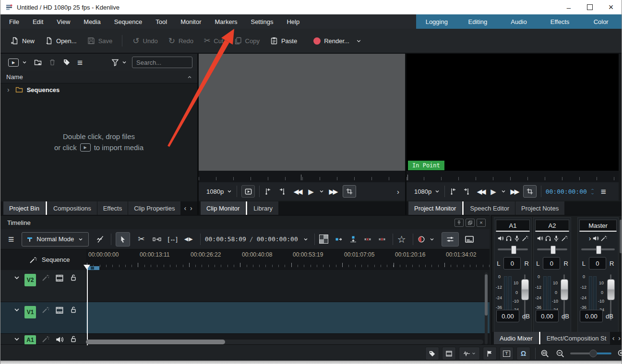 Image resolution: width=622 pixels, height=364 pixels. Describe the element at coordinates (263, 208) in the screenshot. I see `tab-library: Library` at that location.